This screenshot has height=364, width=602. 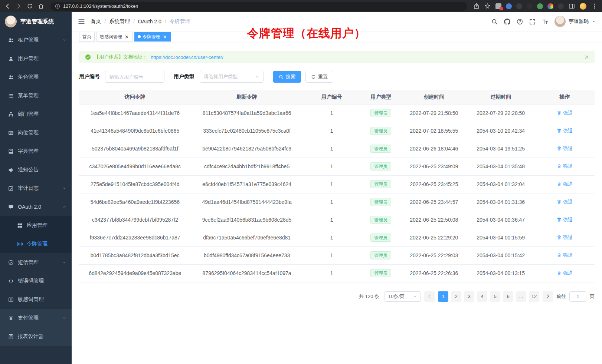 I want to click on page-button: 4, so click(x=482, y=297).